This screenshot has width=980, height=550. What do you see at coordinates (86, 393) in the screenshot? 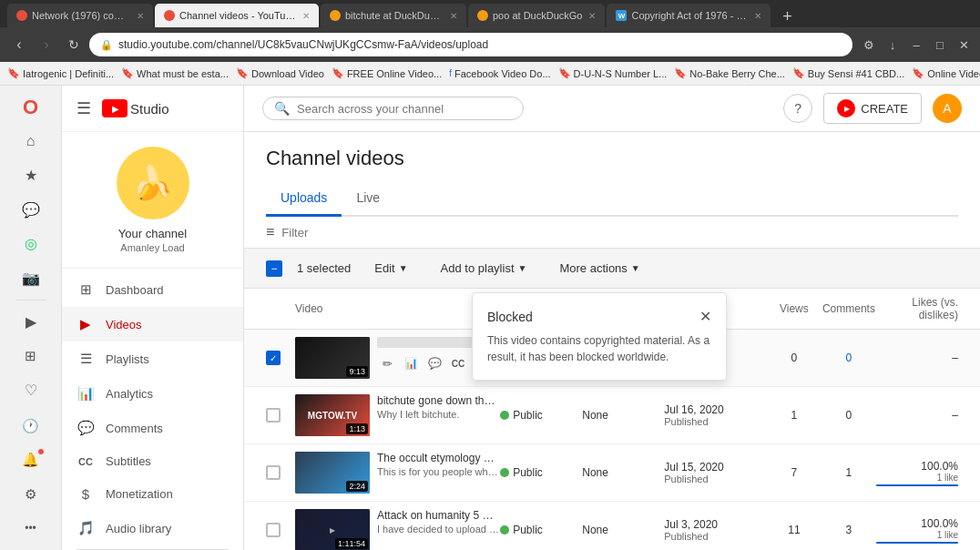
I see `analytics-icon: 📊` at bounding box center [86, 393].